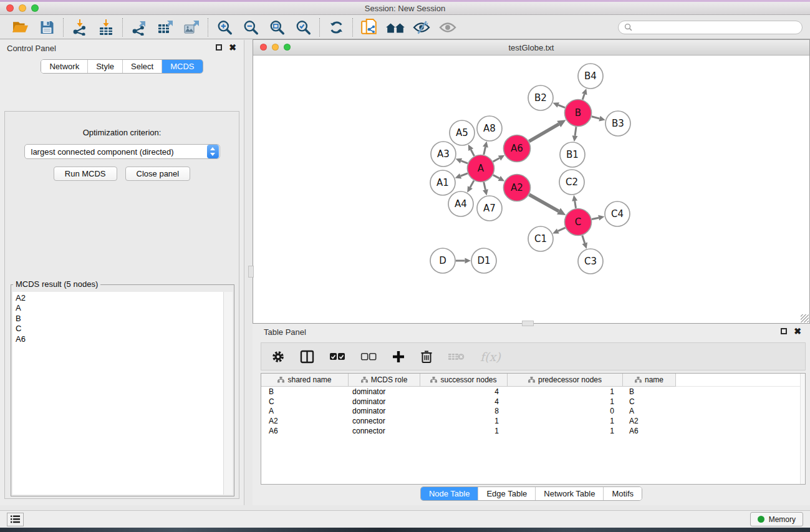 Image resolution: width=810 pixels, height=532 pixels. I want to click on add-column-button, so click(398, 357).